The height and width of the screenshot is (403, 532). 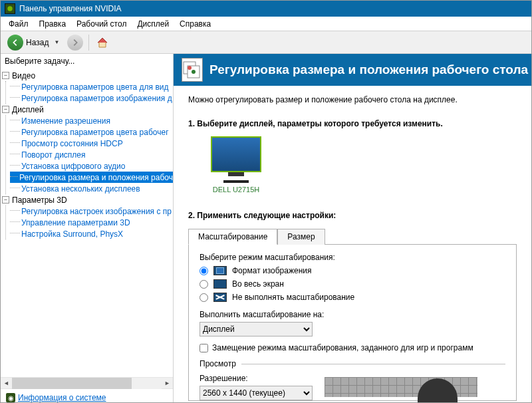 What do you see at coordinates (92, 166) in the screenshot?
I see `tree-item: Установка цифрового аудио` at bounding box center [92, 166].